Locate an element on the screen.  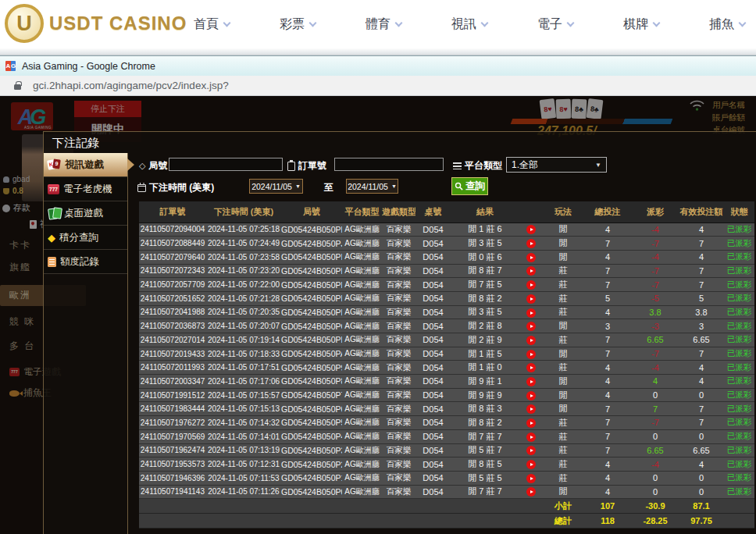
header-platform: 平台類型 is located at coordinates (362, 212).